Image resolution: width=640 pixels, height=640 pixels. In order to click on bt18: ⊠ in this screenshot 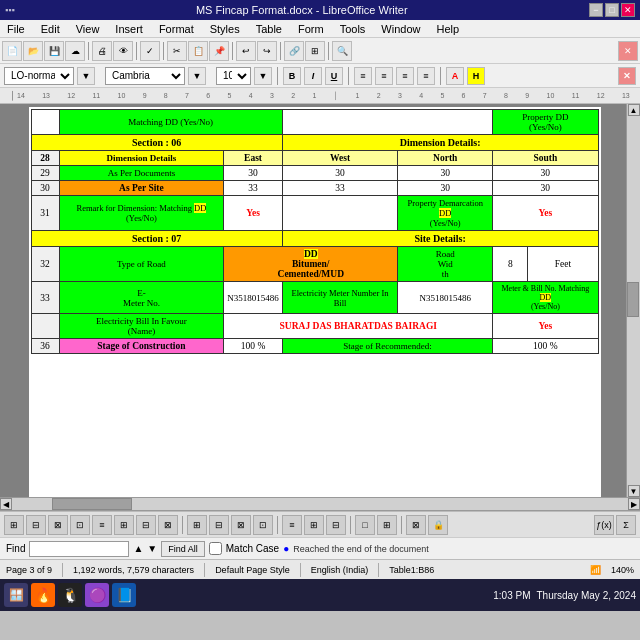, I will do `click(416, 525)`.